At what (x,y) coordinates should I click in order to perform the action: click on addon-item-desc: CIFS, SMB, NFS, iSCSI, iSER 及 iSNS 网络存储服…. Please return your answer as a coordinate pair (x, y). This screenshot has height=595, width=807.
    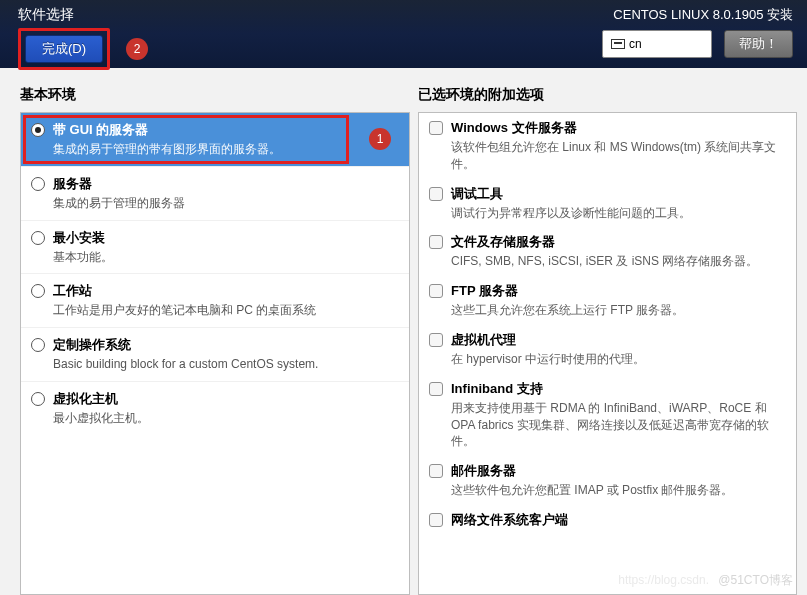
    Looking at the image, I should click on (618, 262).